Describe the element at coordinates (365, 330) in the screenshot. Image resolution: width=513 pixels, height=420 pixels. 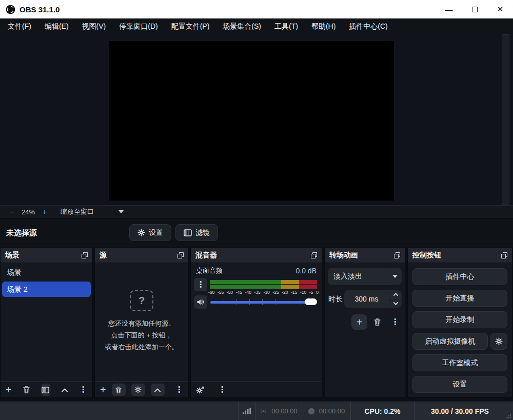
I see `transitions-body: 淡入淡出 时长 300 ms + ⋮` at that location.